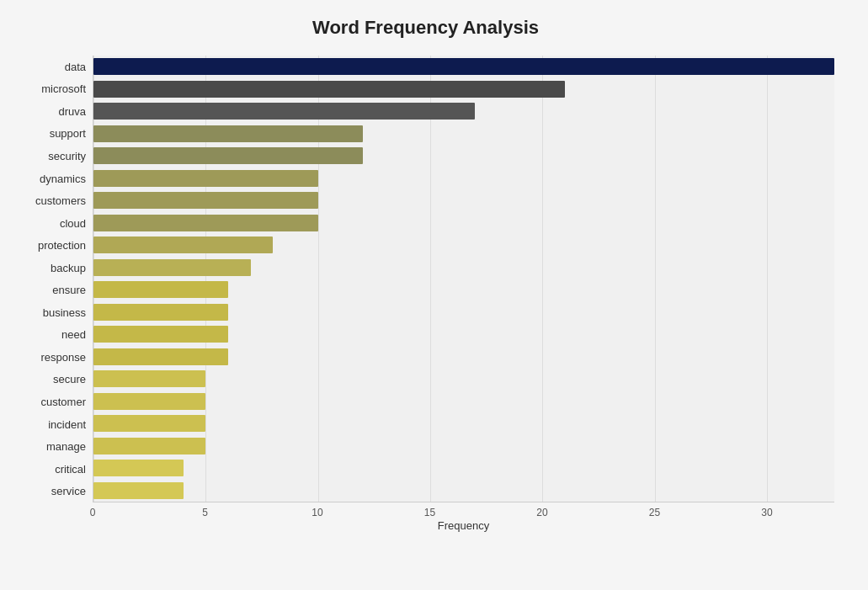  I want to click on y-label-cloud: cloud, so click(72, 223).